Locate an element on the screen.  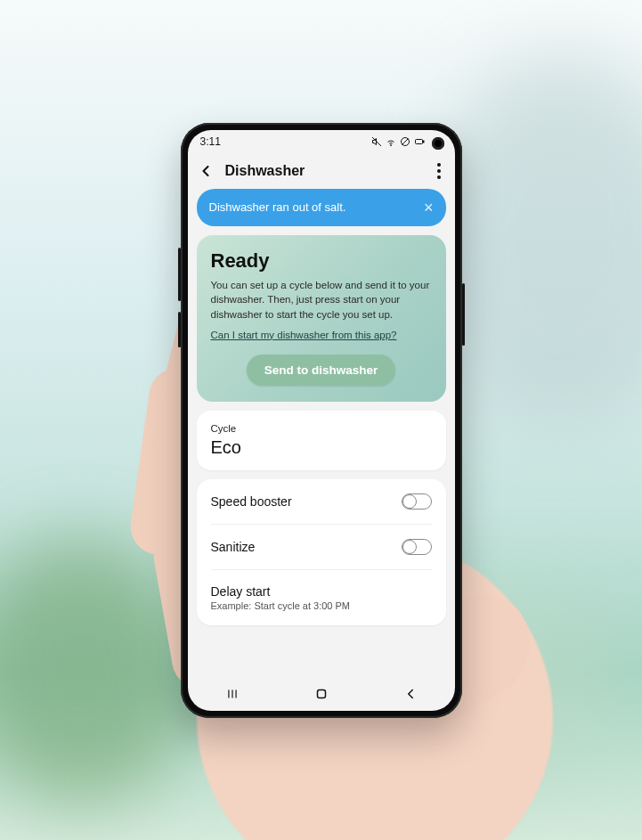
sanitize-toggle is located at coordinates (417, 547).